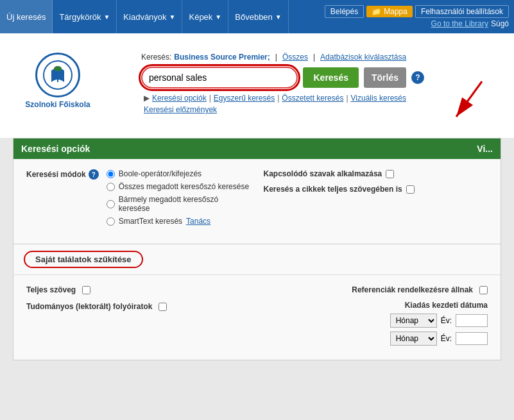 The width and height of the screenshot is (514, 420). Describe the element at coordinates (412, 290) in the screenshot. I see `references-label: Referenciák rendelkezésre állnak` at that location.